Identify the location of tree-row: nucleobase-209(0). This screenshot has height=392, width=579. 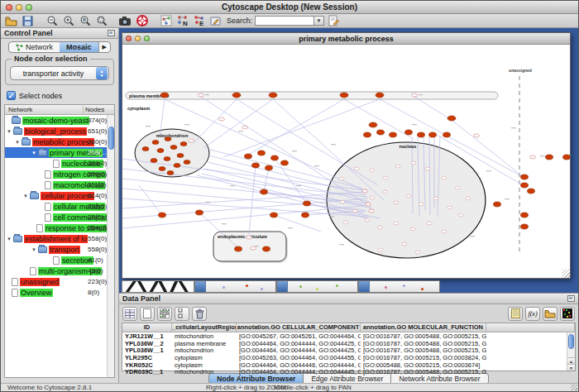
(60, 164).